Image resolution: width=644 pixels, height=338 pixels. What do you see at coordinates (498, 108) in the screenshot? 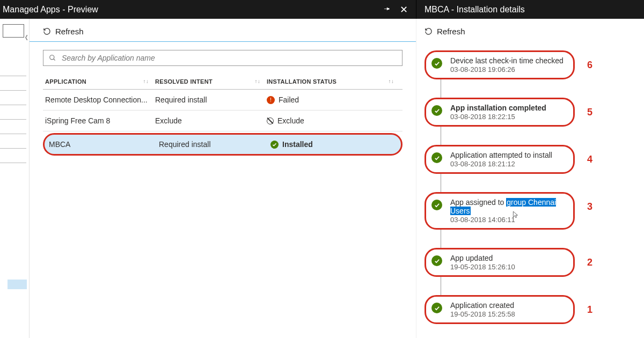
I see `timeline-title: App installation completed` at bounding box center [498, 108].